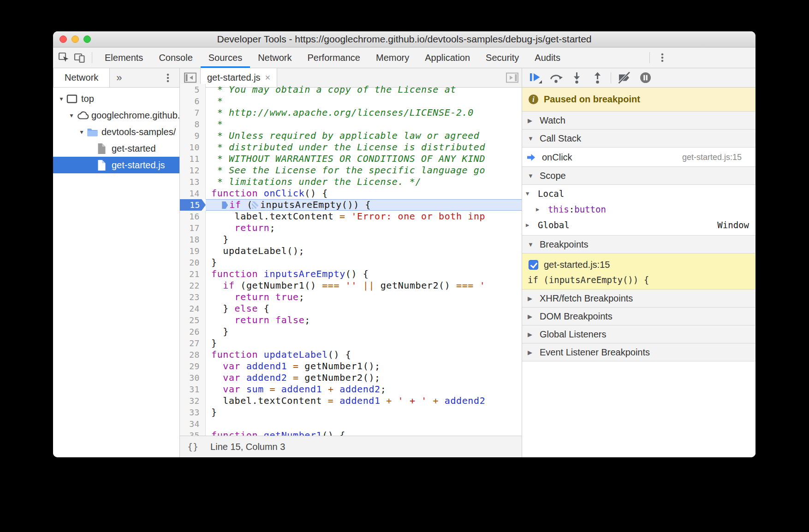 This screenshot has height=532, width=809. What do you see at coordinates (393, 58) in the screenshot?
I see `tab-memory: Memory` at bounding box center [393, 58].